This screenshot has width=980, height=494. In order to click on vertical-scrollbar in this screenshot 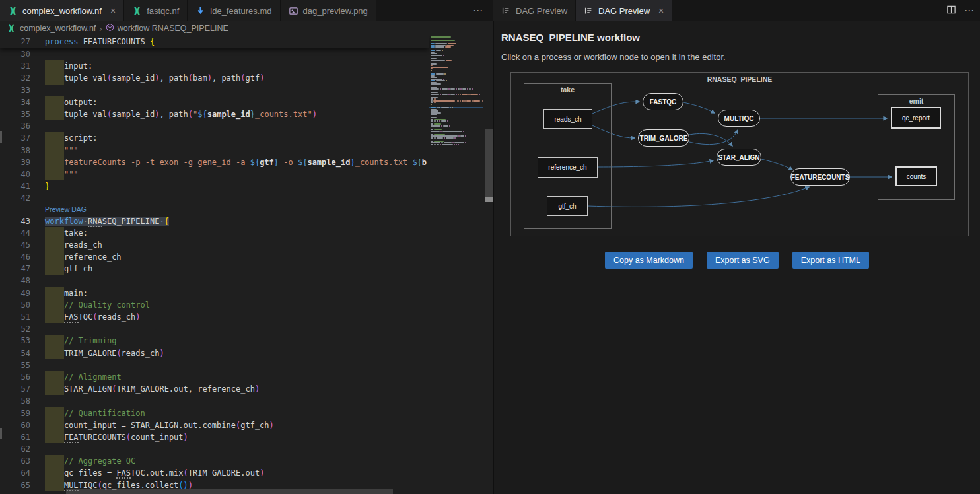, I will do `click(489, 265)`.